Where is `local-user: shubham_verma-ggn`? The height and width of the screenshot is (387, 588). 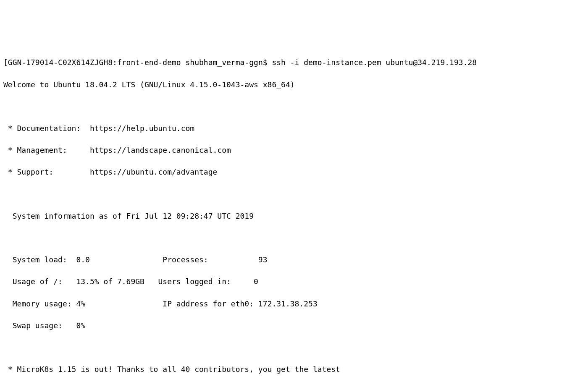 local-user: shubham_verma-ggn is located at coordinates (224, 62).